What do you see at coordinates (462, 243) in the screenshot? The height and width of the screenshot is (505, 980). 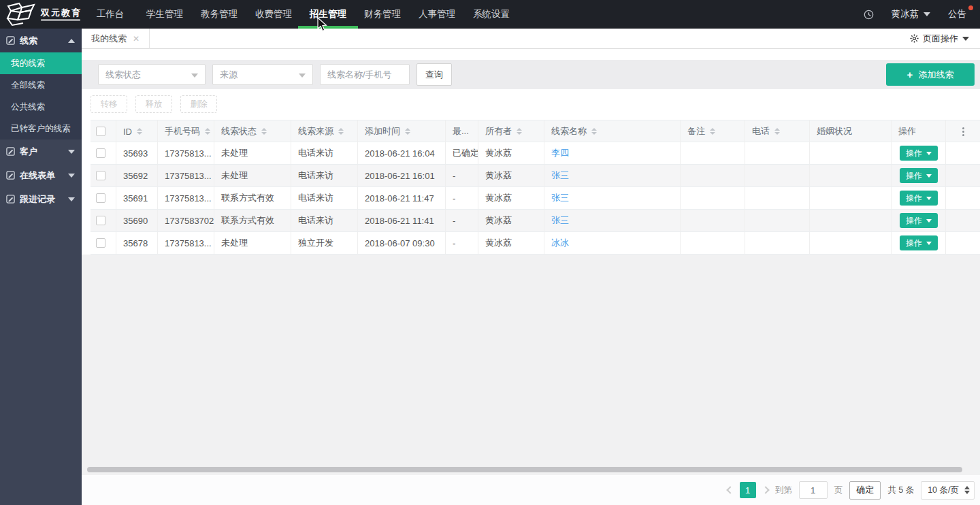 I see `cell-last: -` at bounding box center [462, 243].